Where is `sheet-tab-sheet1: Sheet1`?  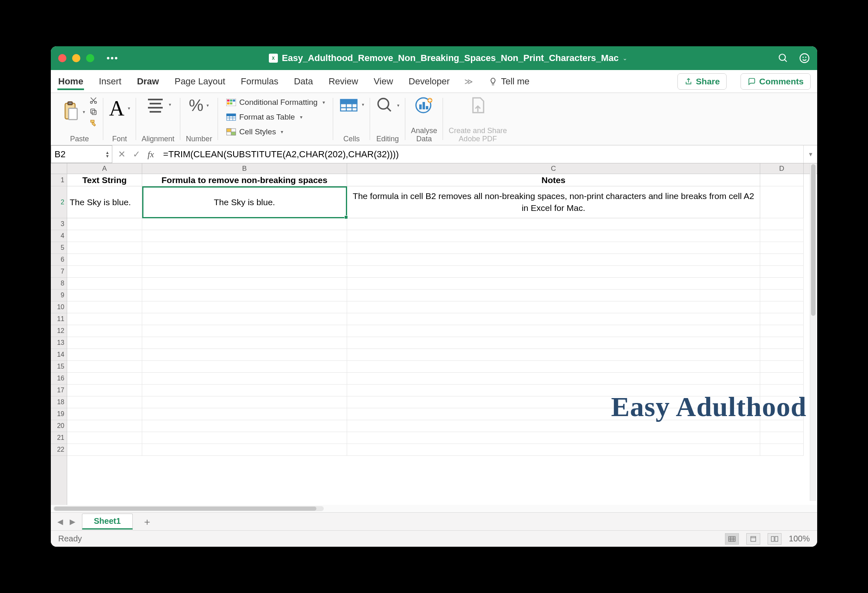 sheet-tab-sheet1: Sheet1 is located at coordinates (107, 522).